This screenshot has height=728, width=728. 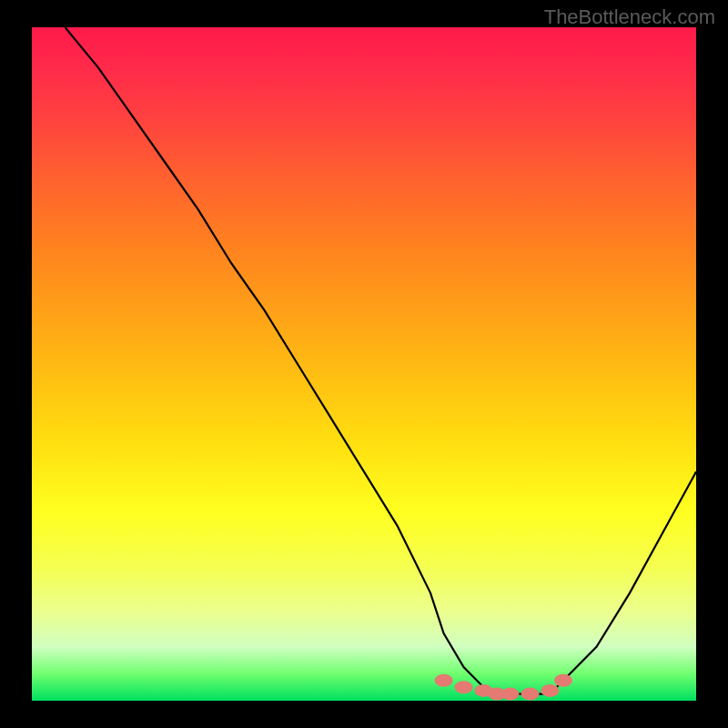 I want to click on optimal-range-markers, so click(x=504, y=688).